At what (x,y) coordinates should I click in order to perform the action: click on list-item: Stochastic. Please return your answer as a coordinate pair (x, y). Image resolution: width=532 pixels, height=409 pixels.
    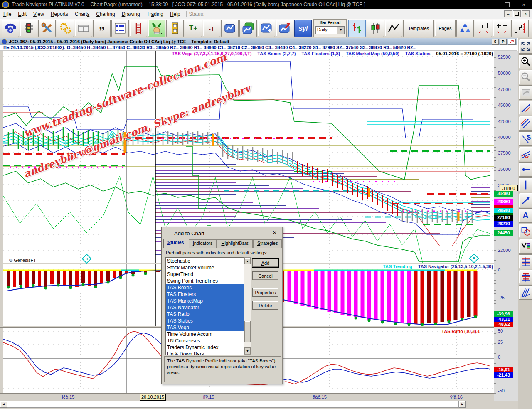
    Looking at the image, I should click on (205, 261).